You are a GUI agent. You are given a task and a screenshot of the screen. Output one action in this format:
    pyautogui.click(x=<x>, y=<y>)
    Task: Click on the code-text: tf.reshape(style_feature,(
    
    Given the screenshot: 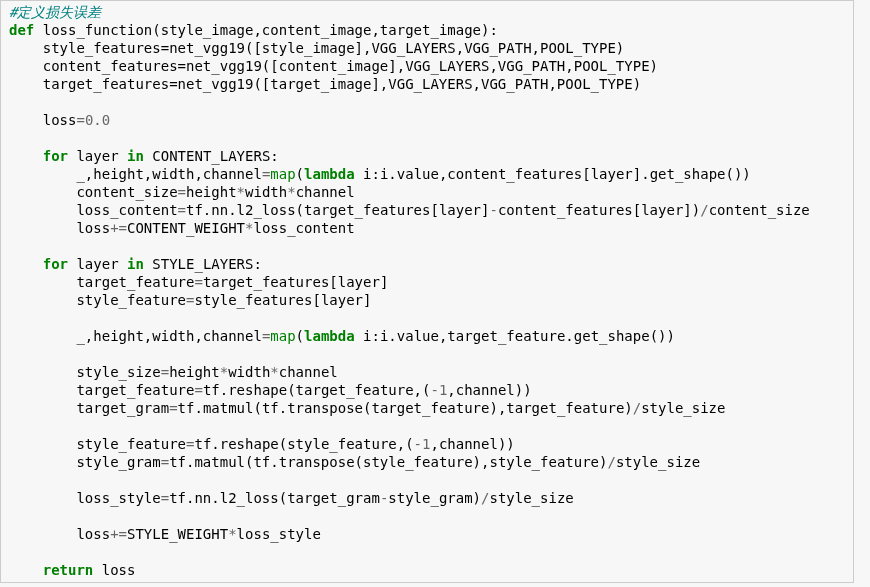 What is the action you would take?
    pyautogui.click(x=304, y=444)
    